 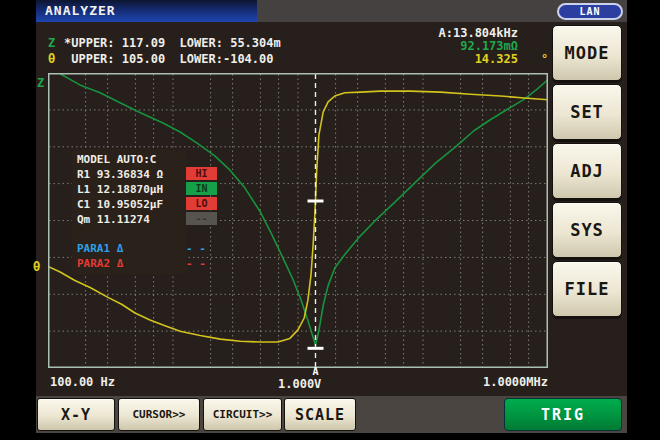 I want to click on z-axis-edge-label: Z, so click(x=40, y=83).